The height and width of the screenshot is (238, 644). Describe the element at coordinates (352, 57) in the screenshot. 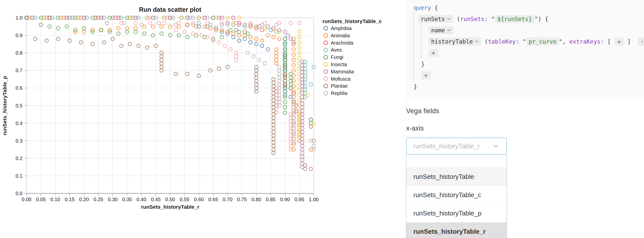

I see `legend: runSets_historyTable_cAmphibiaAnimaliaAr…` at that location.